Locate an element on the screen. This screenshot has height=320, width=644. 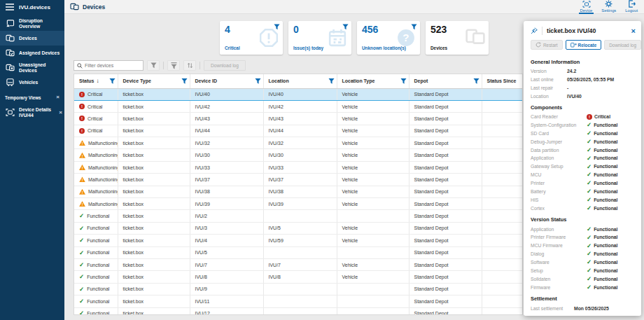
close-panel-icon: × is located at coordinates (634, 31).